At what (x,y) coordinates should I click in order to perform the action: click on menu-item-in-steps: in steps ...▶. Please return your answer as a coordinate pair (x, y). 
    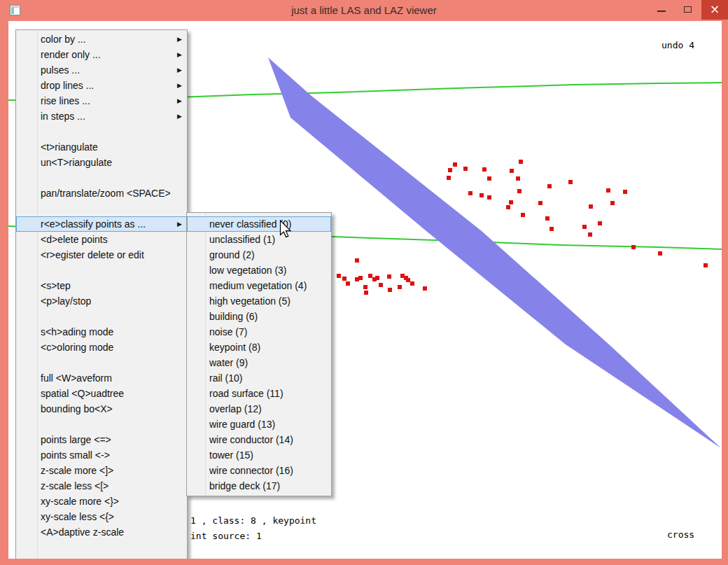
    Looking at the image, I should click on (102, 116).